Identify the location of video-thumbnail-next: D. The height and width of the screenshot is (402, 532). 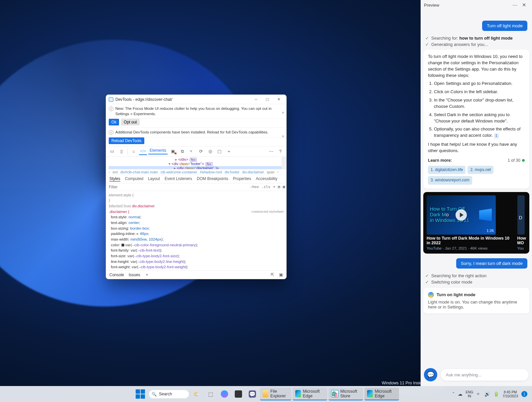
(521, 215).